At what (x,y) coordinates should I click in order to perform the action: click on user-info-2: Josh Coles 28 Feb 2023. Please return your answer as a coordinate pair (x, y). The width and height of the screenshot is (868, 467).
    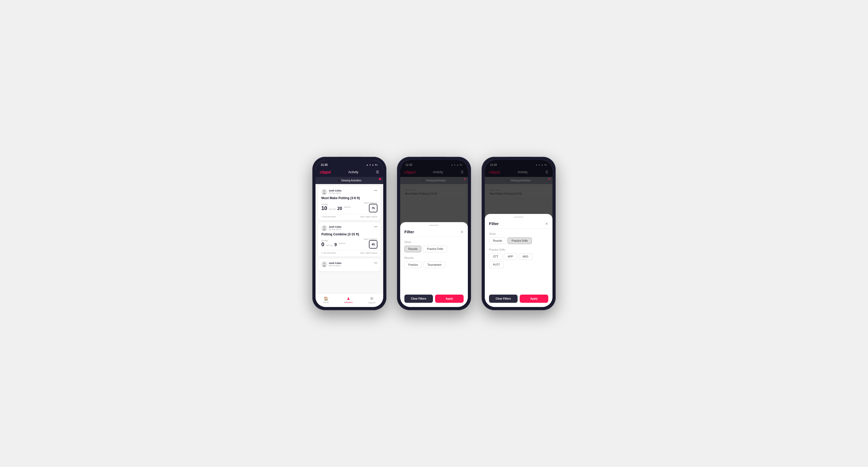
    Looking at the image, I should click on (335, 228).